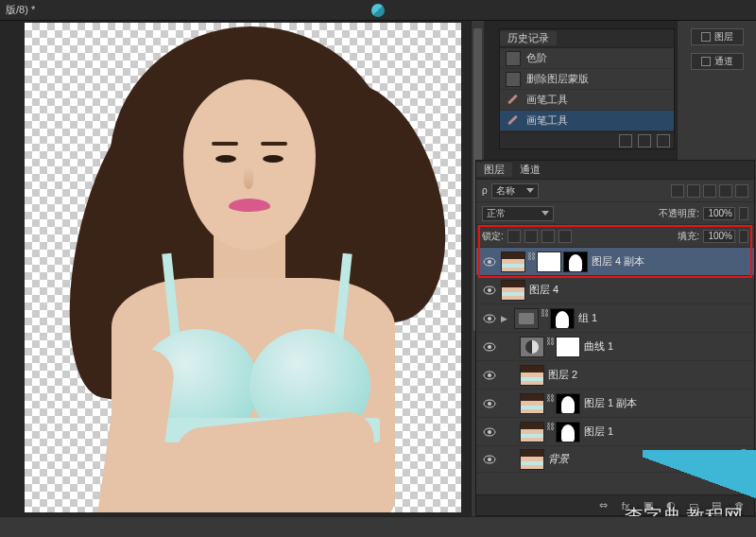 The image size is (756, 537). I want to click on app-logo, so click(378, 10).